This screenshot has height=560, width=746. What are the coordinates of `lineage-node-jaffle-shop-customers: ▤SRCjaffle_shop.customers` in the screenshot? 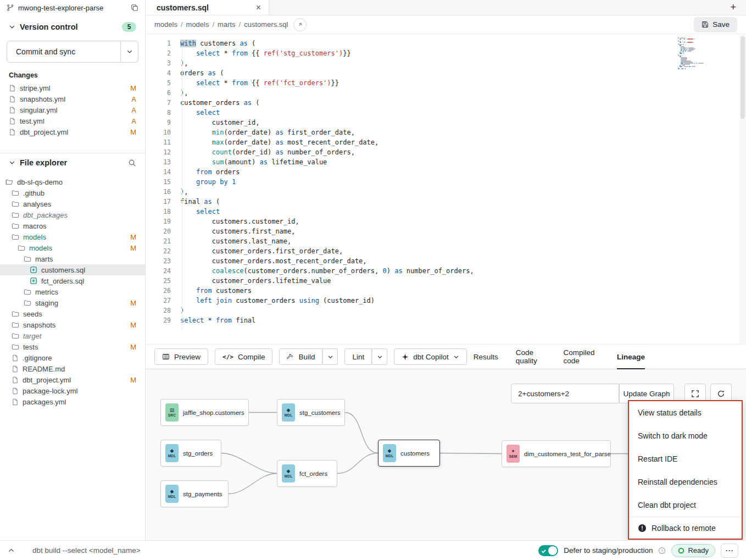 It's located at (204, 412).